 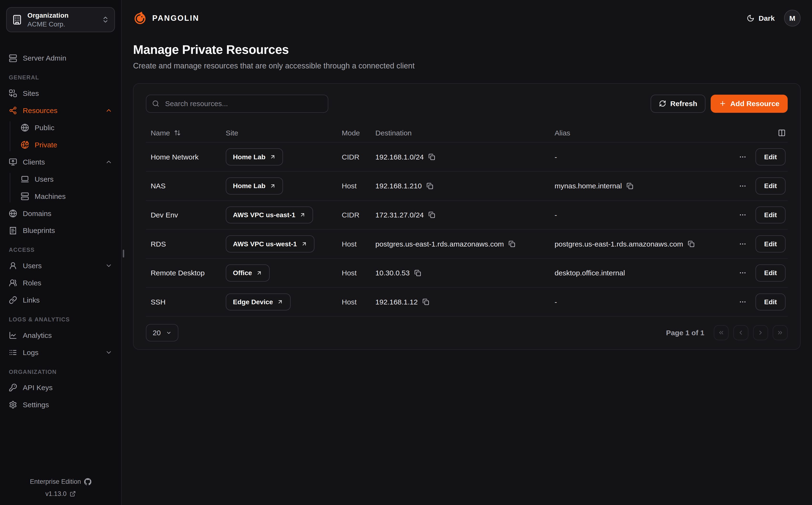 What do you see at coordinates (243, 104) in the screenshot?
I see `search-input` at bounding box center [243, 104].